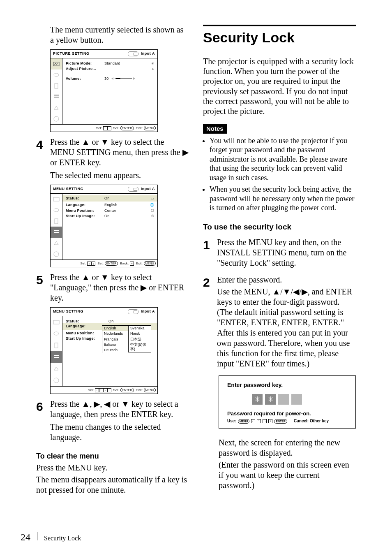  I want to click on fig2-hl-lbl: Status:, so click(84, 198).